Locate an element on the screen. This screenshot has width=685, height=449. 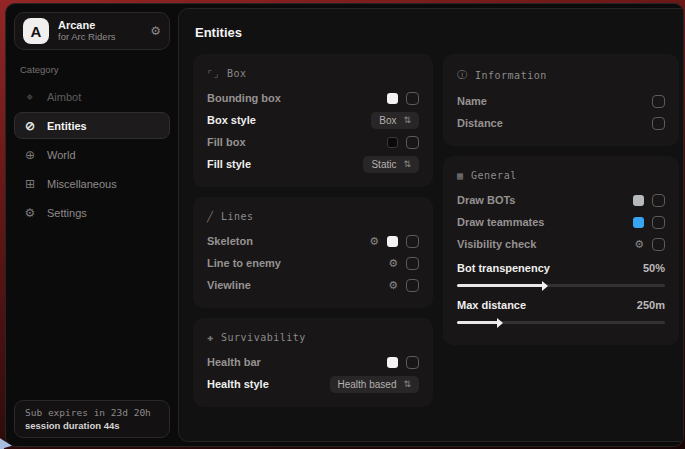
box-icon: ⌜⌟ is located at coordinates (213, 74).